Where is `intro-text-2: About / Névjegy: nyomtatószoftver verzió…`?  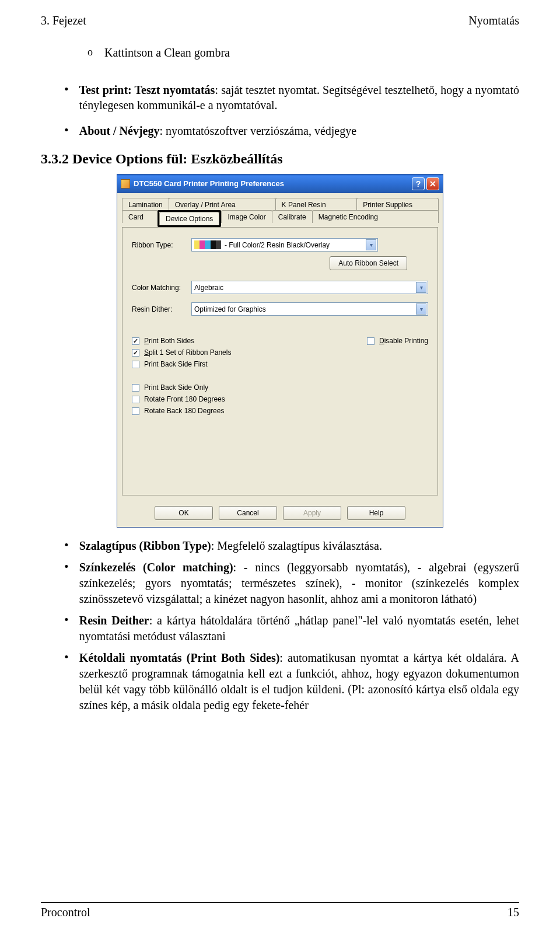 intro-text-2: About / Névjegy: nyomtatószoftver verzió… is located at coordinates (218, 131).